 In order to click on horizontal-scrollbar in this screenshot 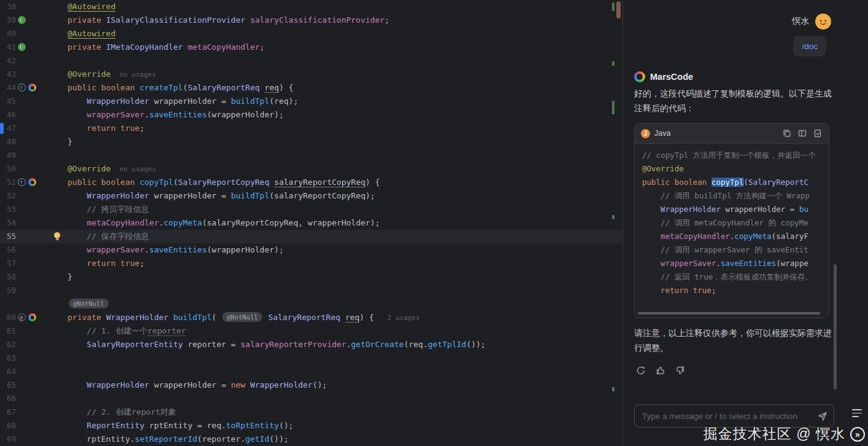, I will do `click(729, 313)`.